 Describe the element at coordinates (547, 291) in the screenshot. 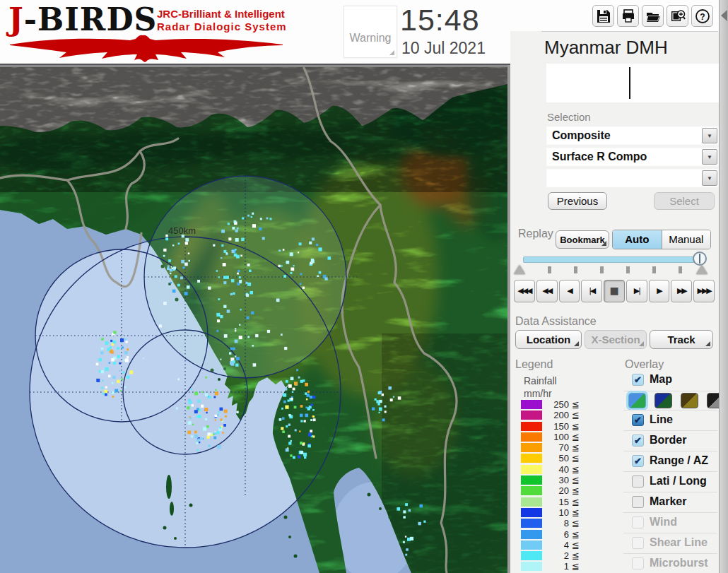

I see `rewind-button: ◀◀` at that location.